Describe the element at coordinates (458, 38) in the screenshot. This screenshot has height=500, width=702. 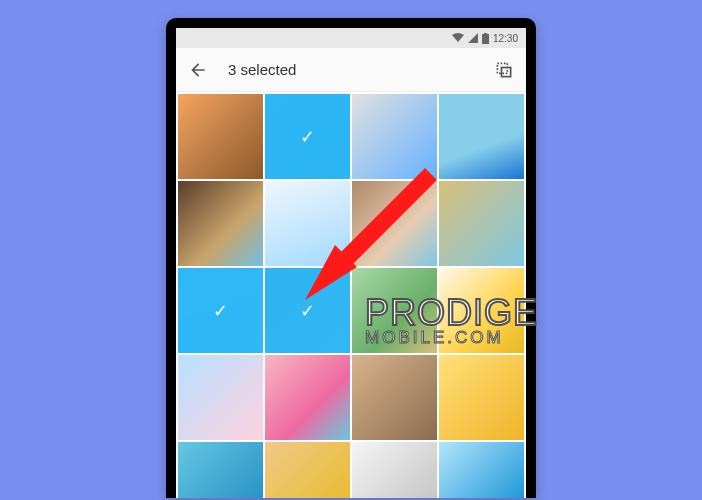
I see `wifi-icon` at that location.